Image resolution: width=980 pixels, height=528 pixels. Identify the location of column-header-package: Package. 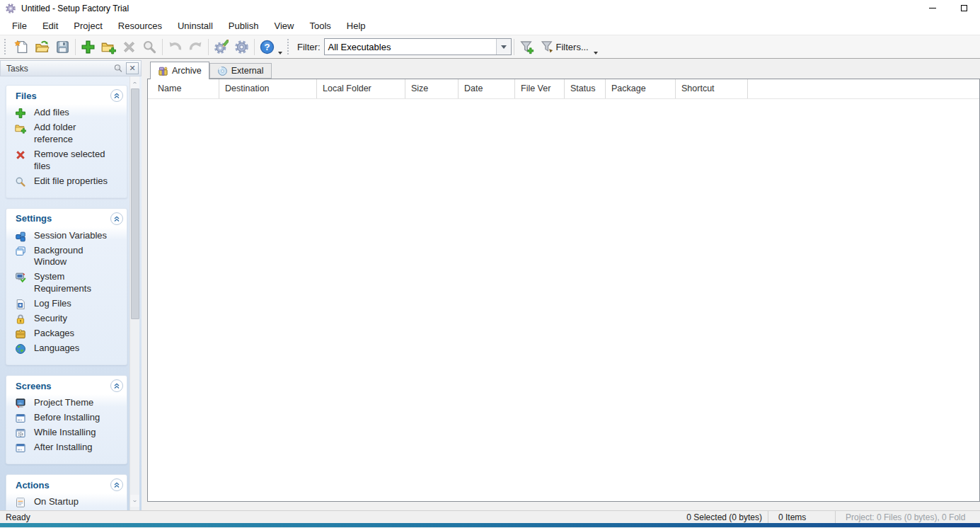
(641, 89).